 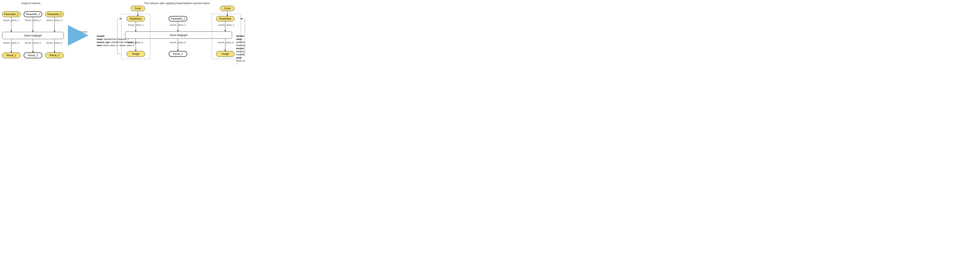 What do you see at coordinates (123, 33) in the screenshot?
I see `diagram-container: Original network The network after apply…` at bounding box center [123, 33].